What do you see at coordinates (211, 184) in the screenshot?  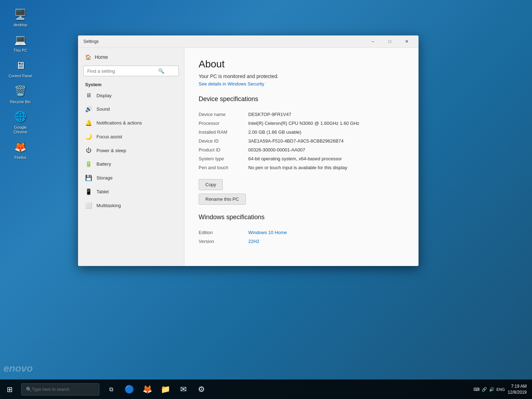 I see `copy-button: Copy` at bounding box center [211, 184].